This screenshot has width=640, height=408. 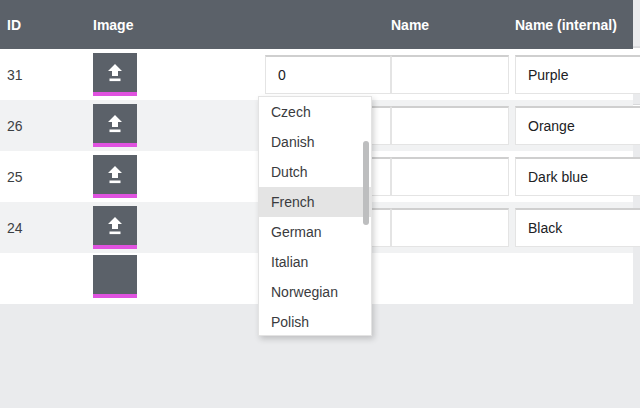 What do you see at coordinates (113, 24) in the screenshot?
I see `header-image: Image` at bounding box center [113, 24].